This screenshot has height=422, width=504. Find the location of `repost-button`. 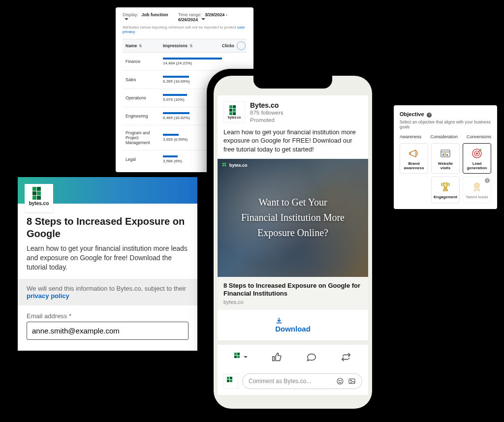

repost-button is located at coordinates (346, 357).